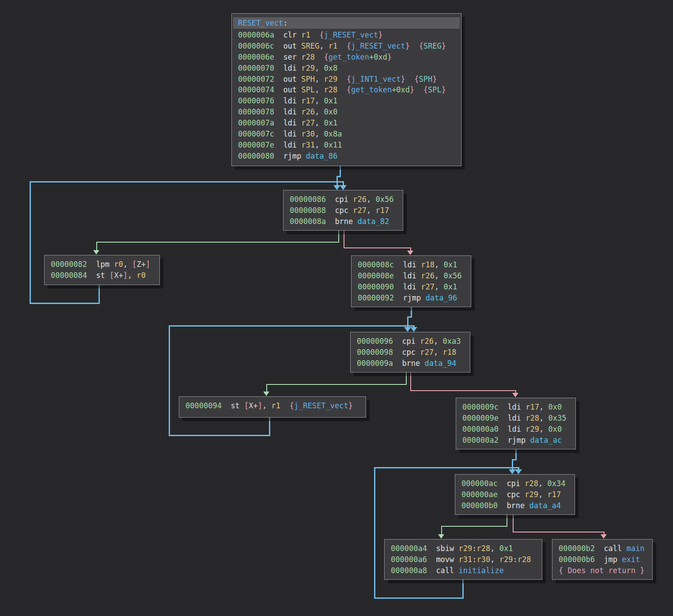 The image size is (673, 616). I want to click on token-mnemonic: ser, so click(290, 57).